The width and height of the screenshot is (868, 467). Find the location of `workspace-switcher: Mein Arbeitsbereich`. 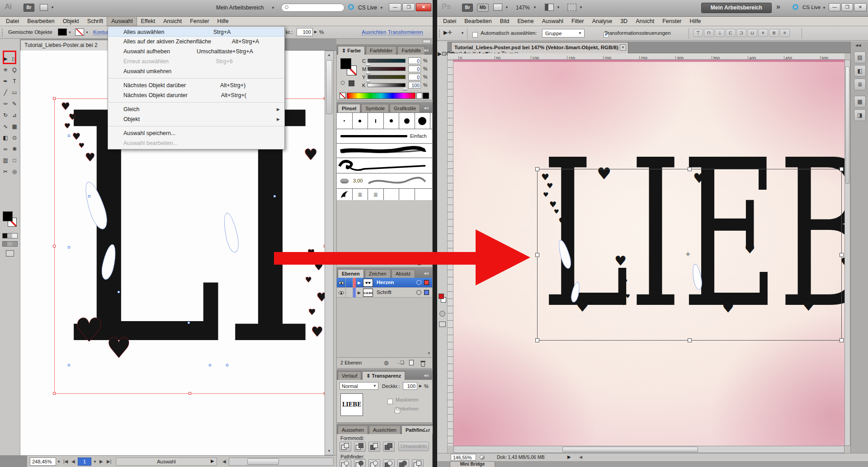

workspace-switcher: Mein Arbeitsbereich is located at coordinates (240, 8).